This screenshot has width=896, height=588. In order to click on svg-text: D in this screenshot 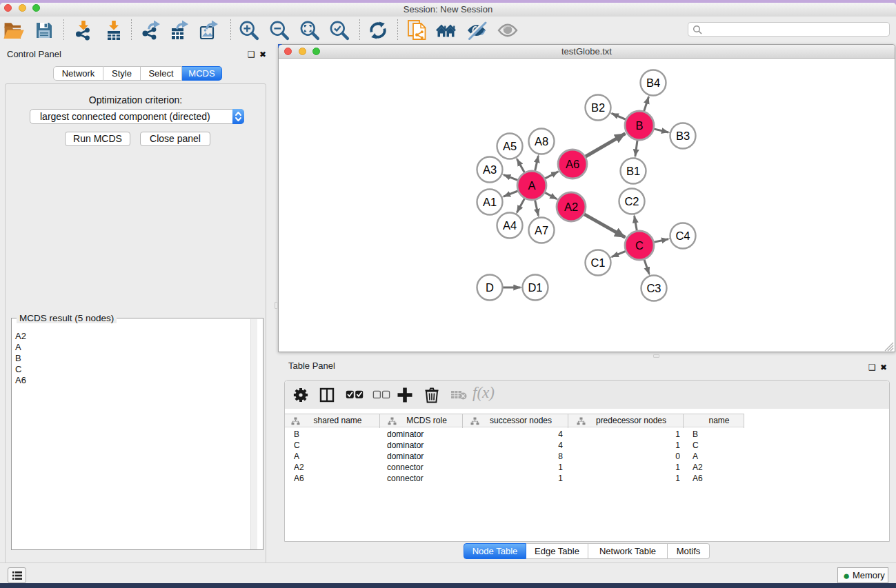, I will do `click(490, 287)`.